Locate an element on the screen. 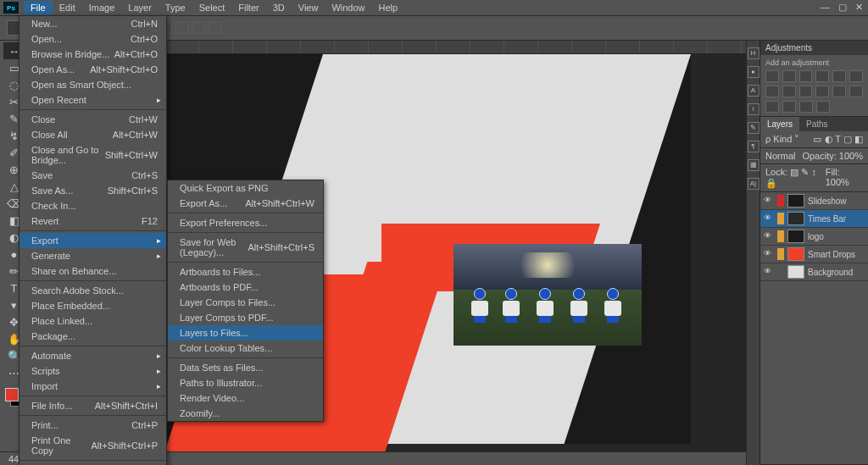 This screenshot has height=465, width=868. swatches-panel-icon: ▦ is located at coordinates (754, 165).